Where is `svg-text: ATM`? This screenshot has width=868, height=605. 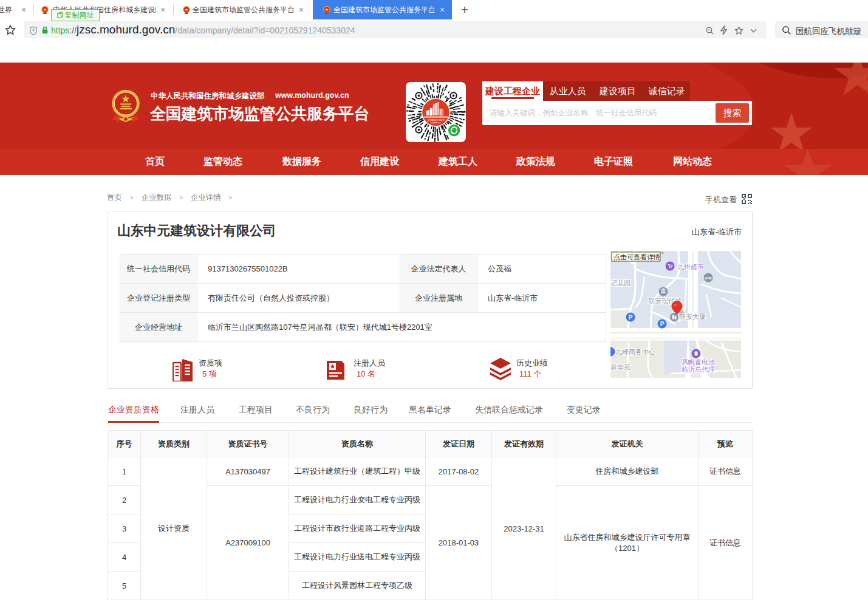 svg-text: ATM is located at coordinates (708, 278).